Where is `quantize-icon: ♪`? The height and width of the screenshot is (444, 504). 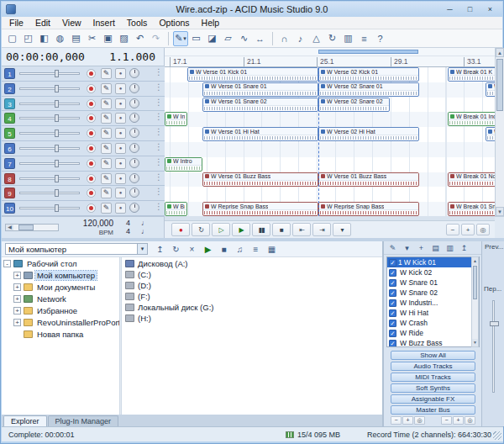 quantize-icon: ♪ is located at coordinates (301, 39).